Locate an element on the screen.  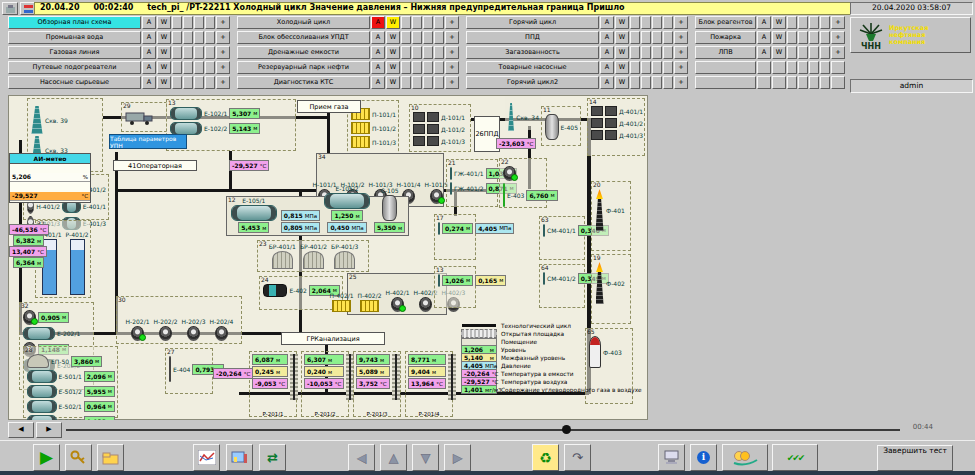
mimic-group-well-34: Скв. 34 is located at coordinates (523, 113).